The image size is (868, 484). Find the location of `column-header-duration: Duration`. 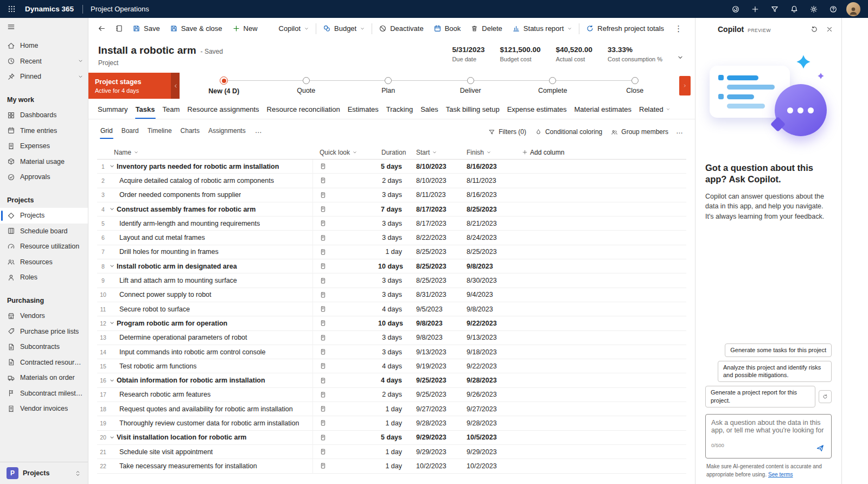

column-header-duration: Duration is located at coordinates (393, 152).